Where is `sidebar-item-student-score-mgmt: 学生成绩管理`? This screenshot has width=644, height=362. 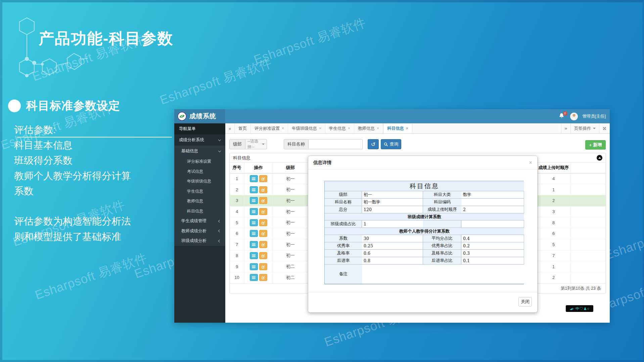 sidebar-item-student-score-mgmt: 学生成绩管理 is located at coordinates (200, 221).